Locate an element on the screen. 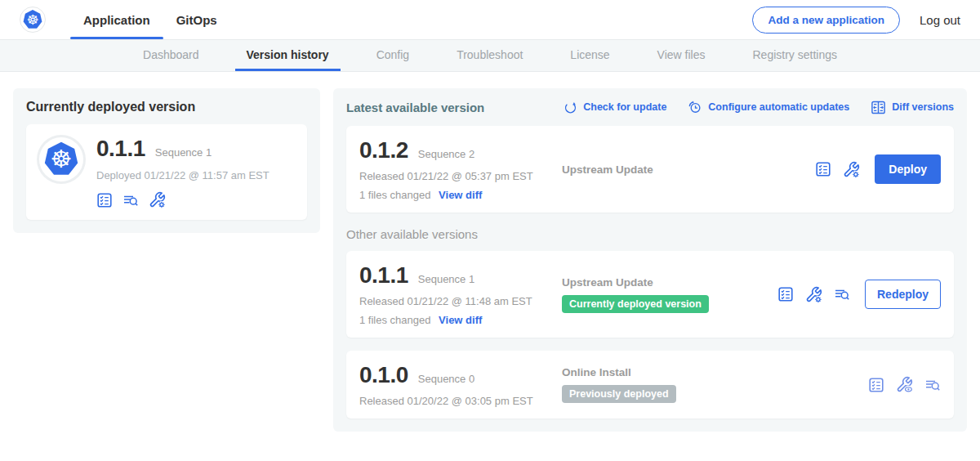 The height and width of the screenshot is (461, 980). view-config-icon is located at coordinates (905, 384).